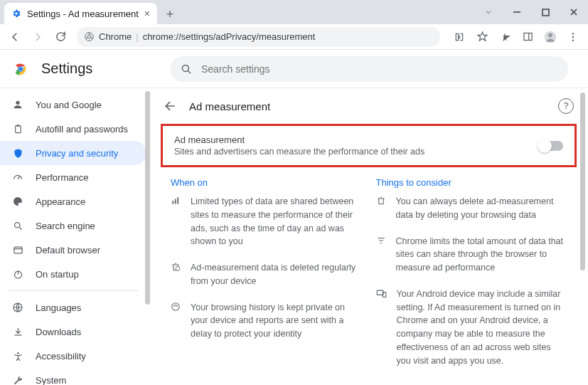 The width and height of the screenshot is (588, 385). I want to click on info-text: Limited types of data are shared between…, so click(276, 222).